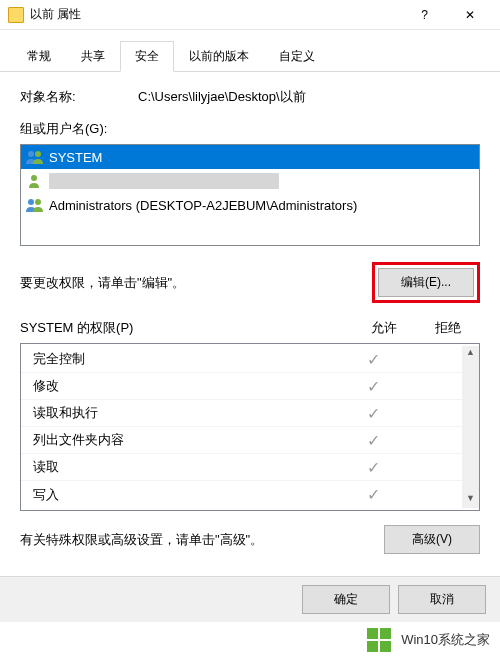 The height and width of the screenshot is (658, 500). Describe the element at coordinates (470, 500) in the screenshot. I see `scroll-down-icon: ▼` at that location.